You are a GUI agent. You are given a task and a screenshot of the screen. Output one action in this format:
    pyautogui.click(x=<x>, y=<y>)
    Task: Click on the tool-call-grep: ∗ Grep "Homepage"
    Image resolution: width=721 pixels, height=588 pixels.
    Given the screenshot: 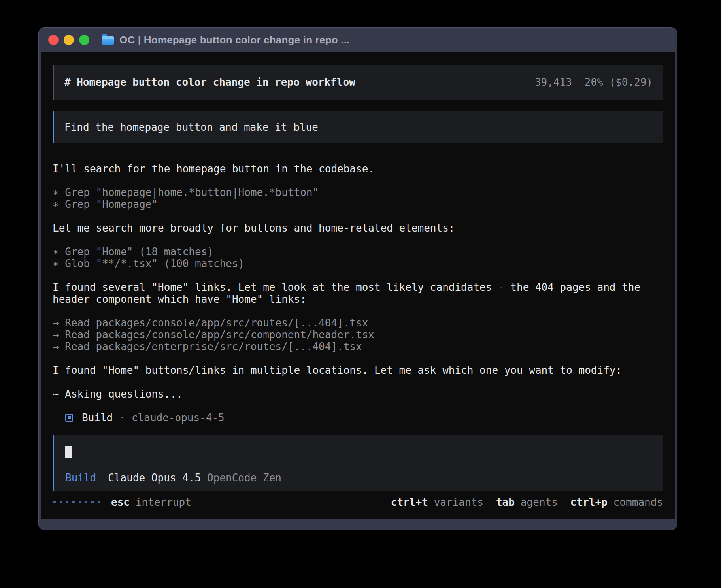 What is the action you would take?
    pyautogui.click(x=358, y=204)
    